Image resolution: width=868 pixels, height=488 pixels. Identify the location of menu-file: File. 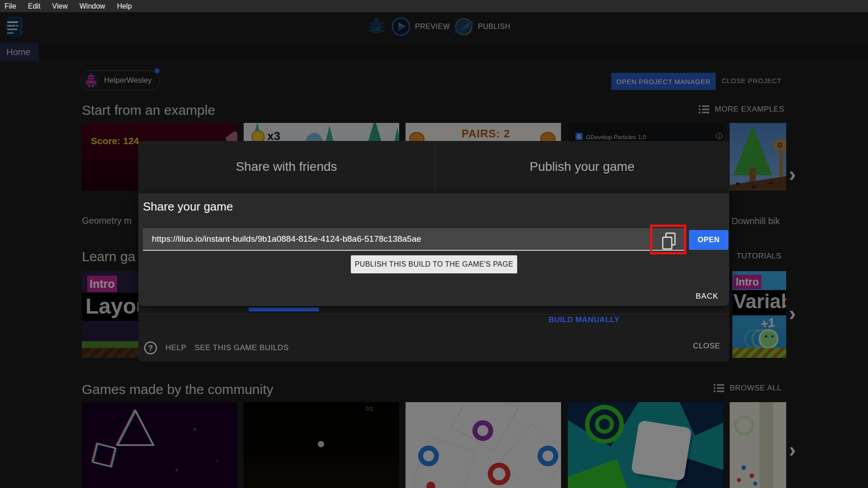
(10, 6).